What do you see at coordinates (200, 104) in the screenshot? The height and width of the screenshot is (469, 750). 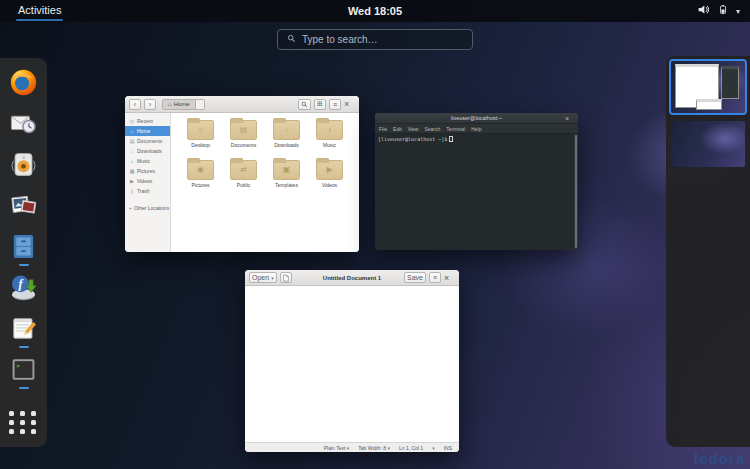 I see `path-stub` at bounding box center [200, 104].